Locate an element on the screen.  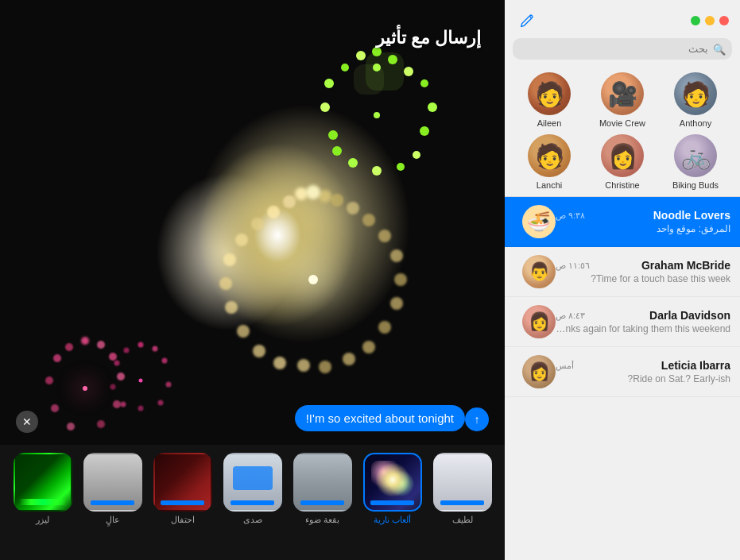
effect-label-gentle: لطيف is located at coordinates (463, 519).